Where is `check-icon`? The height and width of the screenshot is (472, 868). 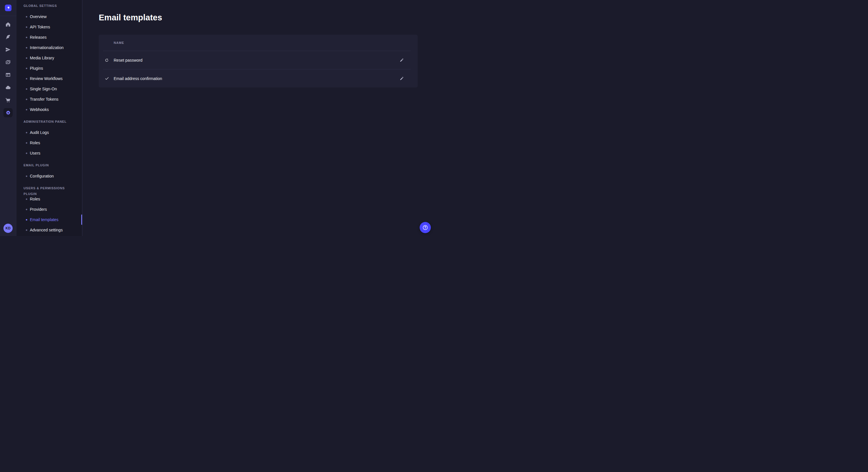 check-icon is located at coordinates (107, 78).